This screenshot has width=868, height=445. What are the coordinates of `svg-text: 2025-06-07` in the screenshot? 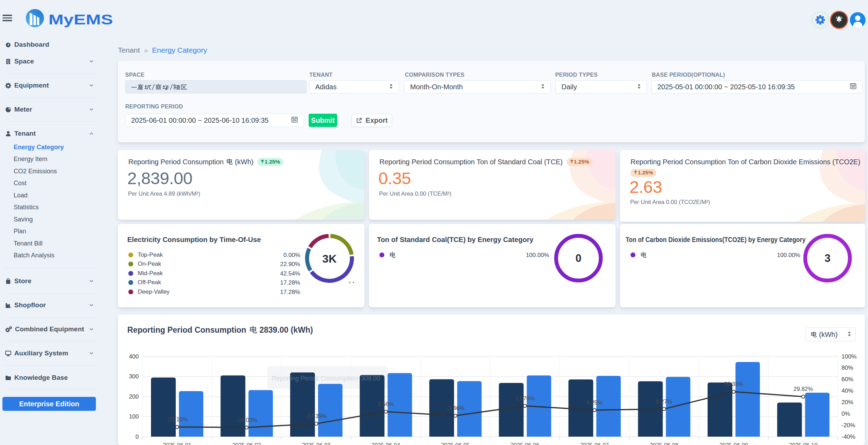 It's located at (595, 444).